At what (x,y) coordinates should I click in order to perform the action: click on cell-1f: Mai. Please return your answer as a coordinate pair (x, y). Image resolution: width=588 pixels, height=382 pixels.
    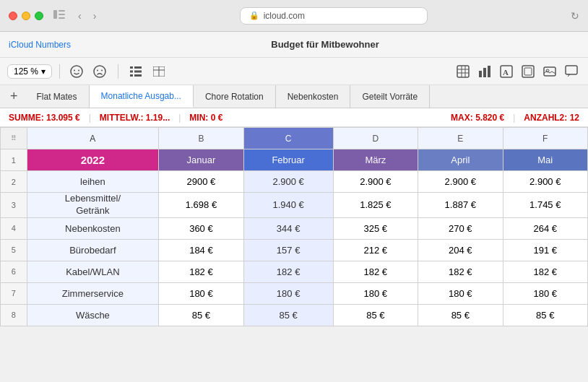
    Looking at the image, I should click on (545, 160).